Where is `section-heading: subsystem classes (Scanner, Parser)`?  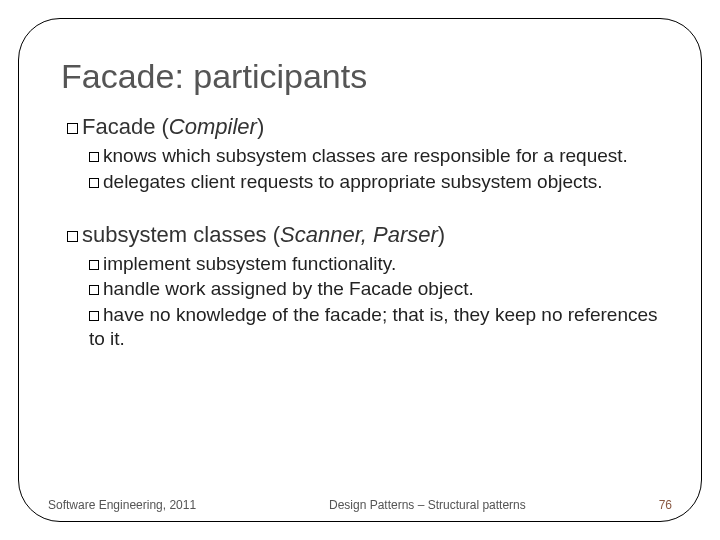
section-heading: subsystem classes (Scanner, Parser) is located at coordinates (363, 235).